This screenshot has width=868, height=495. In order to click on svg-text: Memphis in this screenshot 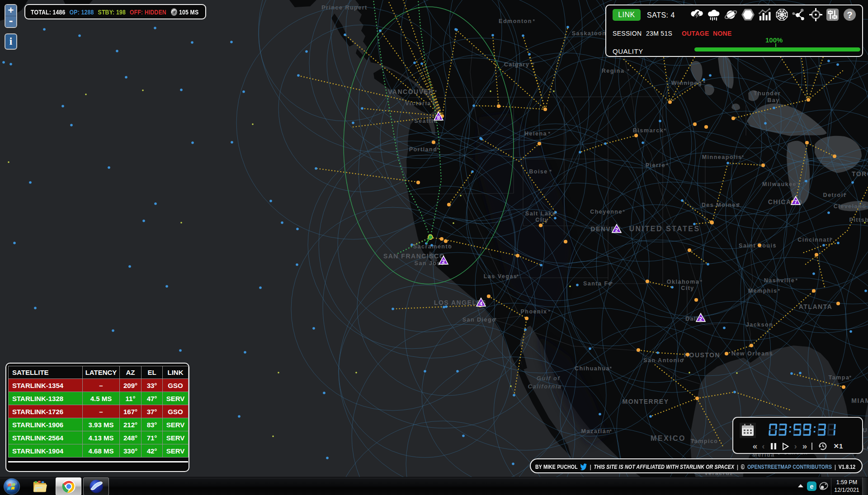, I will do `click(763, 291)`.